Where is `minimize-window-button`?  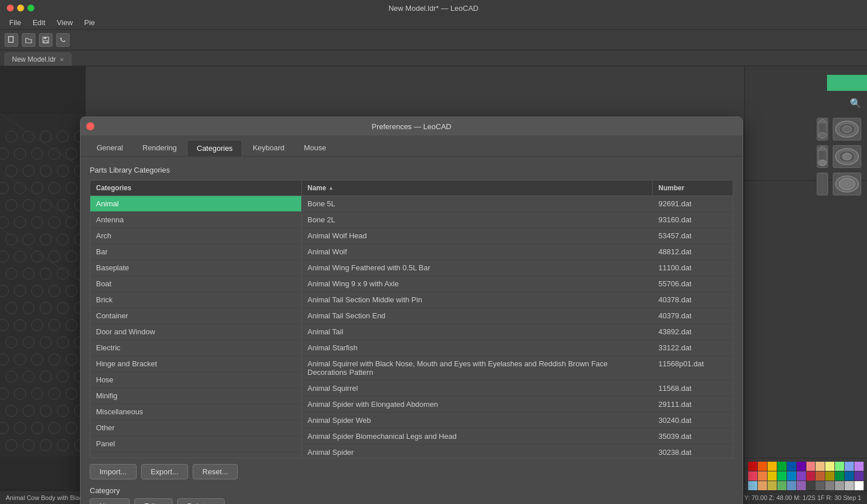 minimize-window-button is located at coordinates (21, 8).